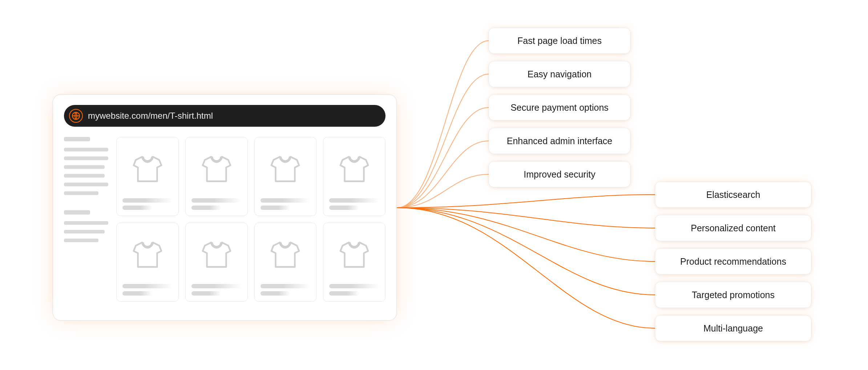 The width and height of the screenshot is (868, 370). I want to click on feature-label: Fast page load times, so click(560, 41).